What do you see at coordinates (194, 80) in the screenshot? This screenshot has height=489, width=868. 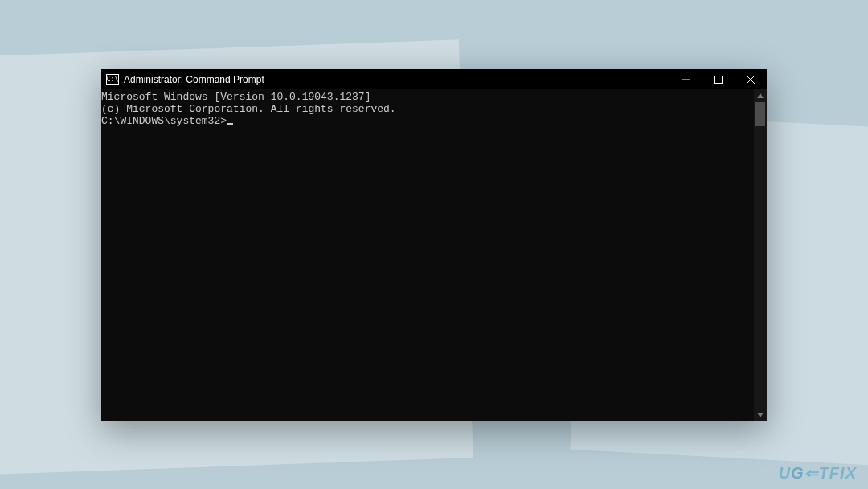 I see `window-title: Administrator: Command Prompt` at bounding box center [194, 80].